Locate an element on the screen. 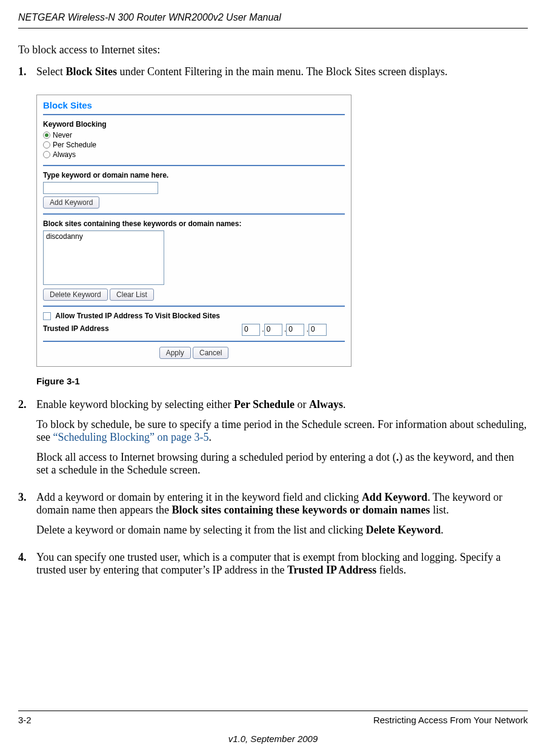 The width and height of the screenshot is (546, 756). text: Add a keyword or domain by entering it i… is located at coordinates (199, 497).